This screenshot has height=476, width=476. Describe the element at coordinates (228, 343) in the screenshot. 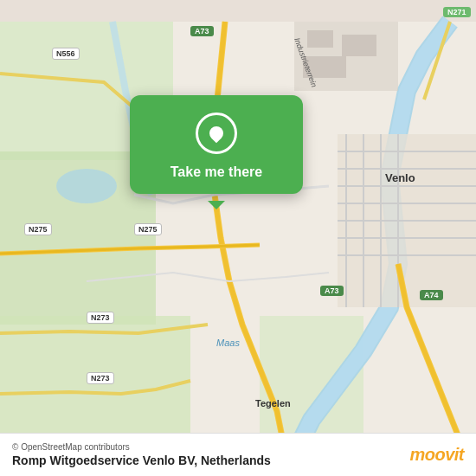

I see `water-label-maas: Maas` at that location.